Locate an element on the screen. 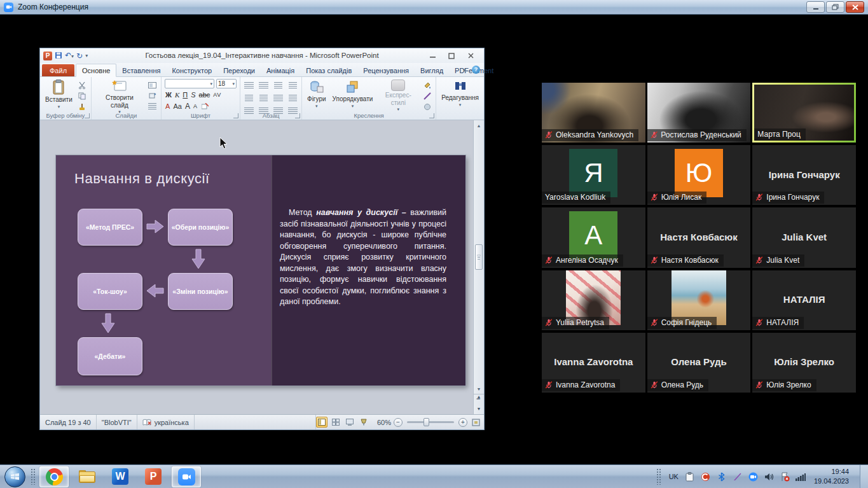 The image size is (868, 488). slideshow-view-button is located at coordinates (364, 422).